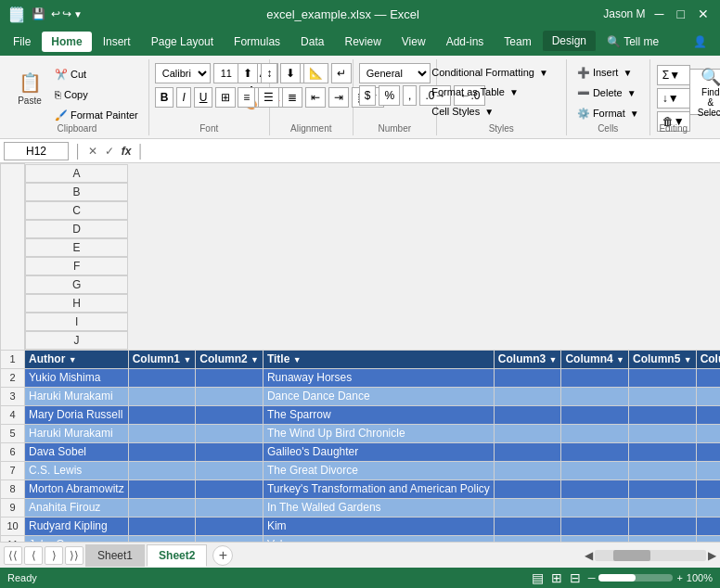 The height and width of the screenshot is (588, 720). Describe the element at coordinates (13, 538) in the screenshot. I see `row-header-11: 11` at that location.